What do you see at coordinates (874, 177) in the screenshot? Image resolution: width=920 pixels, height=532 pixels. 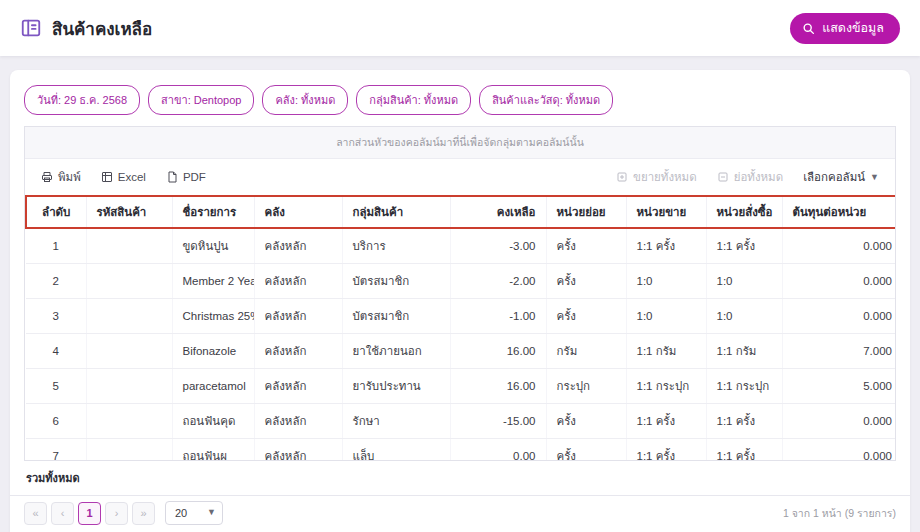 I see `chevron-down-icon: ▼` at bounding box center [874, 177].